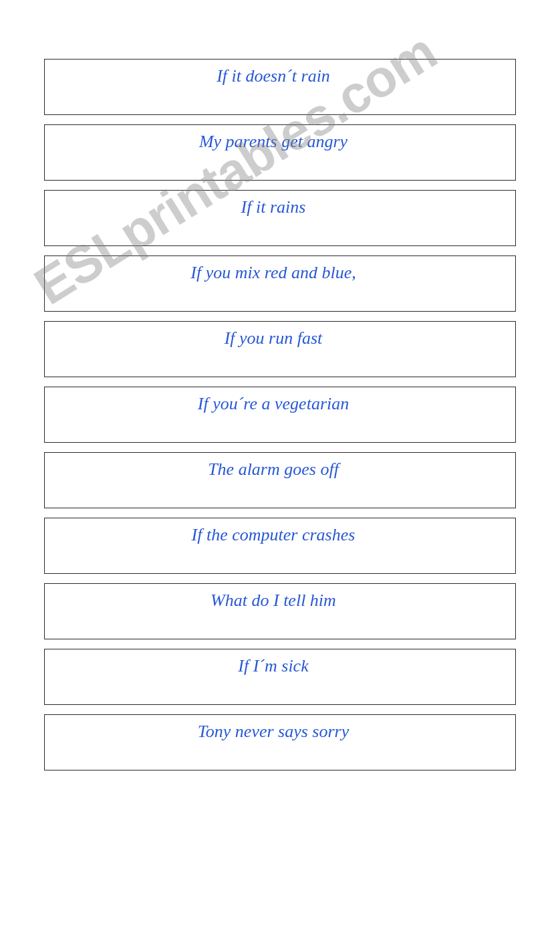 This screenshot has height=929, width=560. I want to click on sentence-box: Tony never says sorry, so click(280, 742).